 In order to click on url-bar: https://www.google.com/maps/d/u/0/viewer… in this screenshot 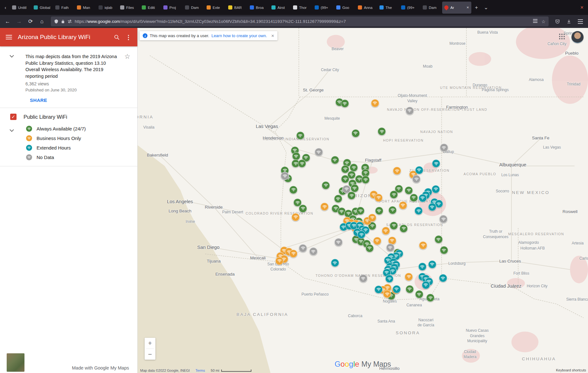, I will do `click(300, 22)`.